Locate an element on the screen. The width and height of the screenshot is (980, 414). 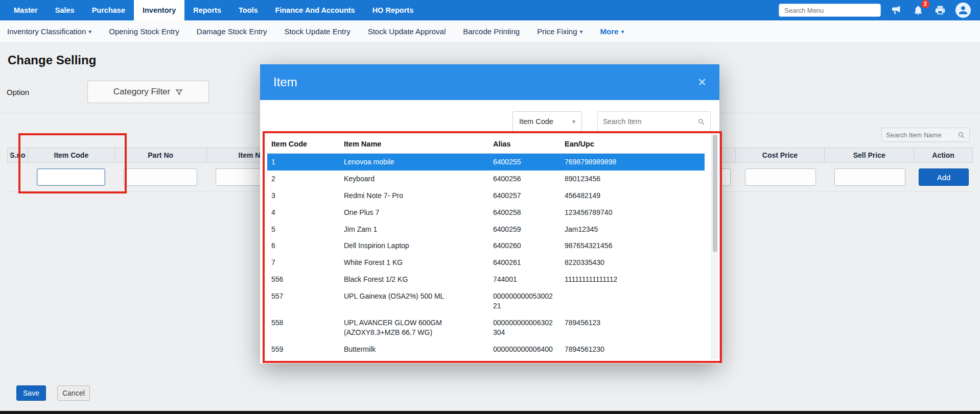
notification-badge: 2 is located at coordinates (925, 4).